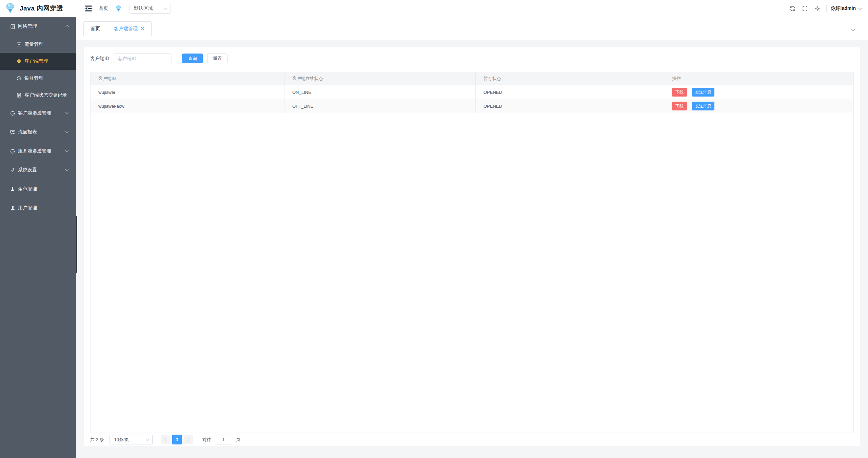 The width and height of the screenshot is (868, 458). What do you see at coordinates (380, 79) in the screenshot?
I see `column-header-online-status: 客户端在线状态` at bounding box center [380, 79].